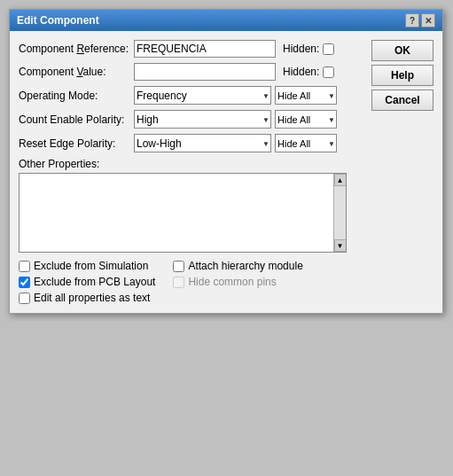 This screenshot has height=476, width=453. What do you see at coordinates (306, 119) in the screenshot?
I see `count-enable-hideall-select: Hide All` at bounding box center [306, 119].